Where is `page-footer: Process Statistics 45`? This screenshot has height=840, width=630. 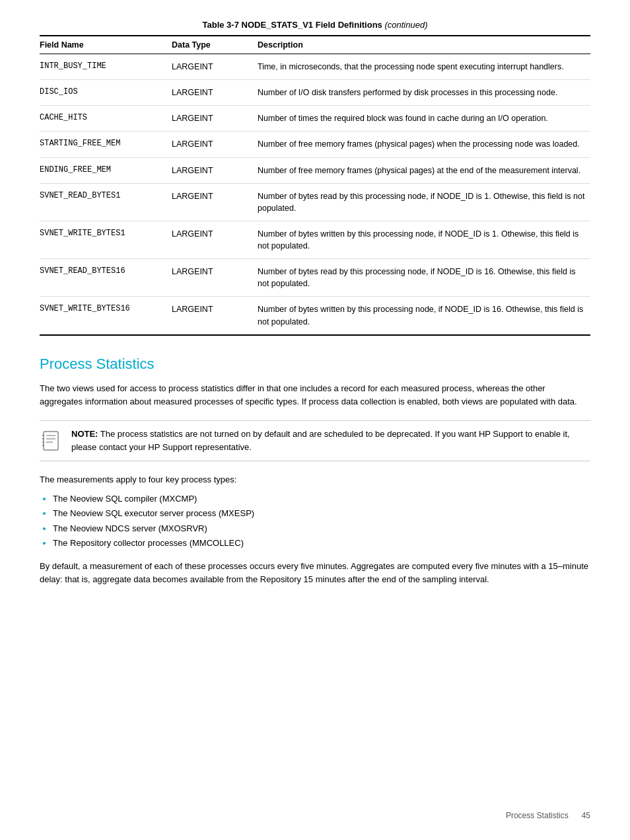
page-footer: Process Statistics 45 is located at coordinates (548, 816).